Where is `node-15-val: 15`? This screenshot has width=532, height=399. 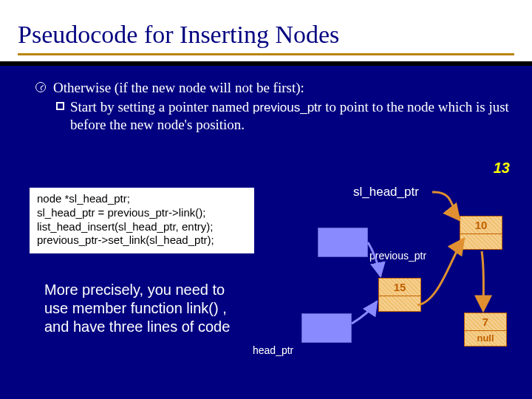 node-15-val: 15 is located at coordinates (400, 287).